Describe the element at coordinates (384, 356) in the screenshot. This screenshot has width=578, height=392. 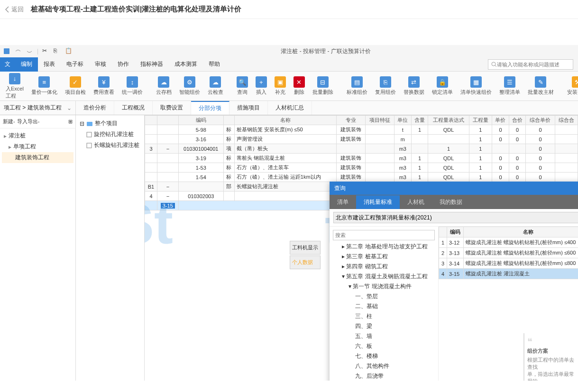
I see `category-node: 七、楼梯` at that location.